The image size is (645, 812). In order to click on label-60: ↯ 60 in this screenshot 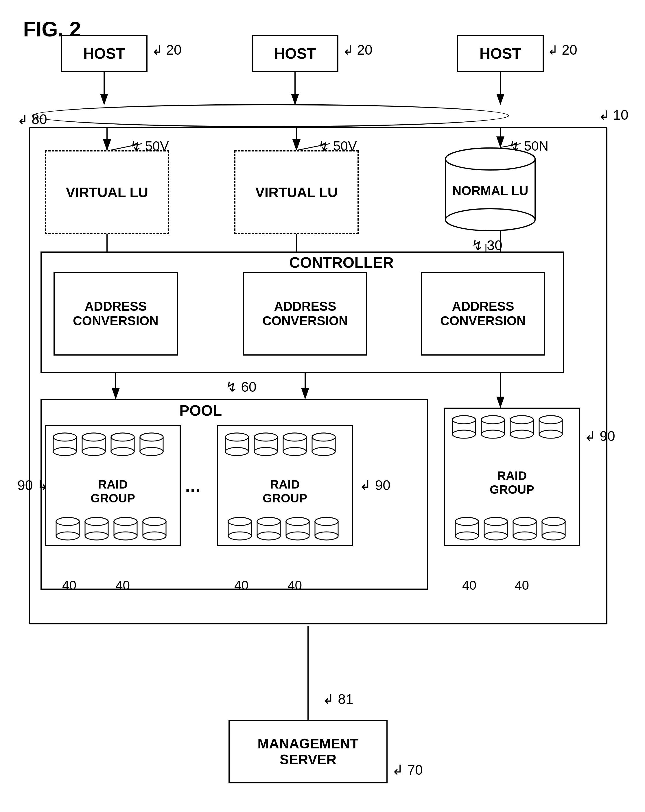, I will do `click(241, 386)`.